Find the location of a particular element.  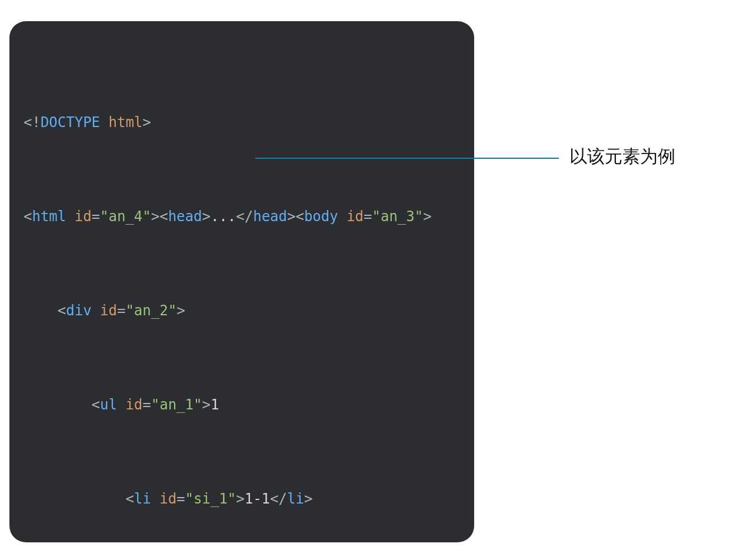

div-an2-line: <div id="an_2"> is located at coordinates (243, 311).